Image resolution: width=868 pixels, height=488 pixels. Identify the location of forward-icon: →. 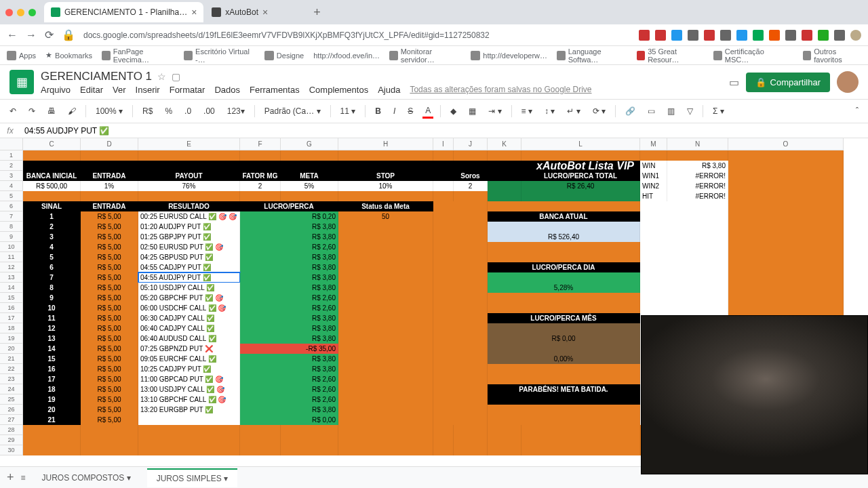
(31, 35).